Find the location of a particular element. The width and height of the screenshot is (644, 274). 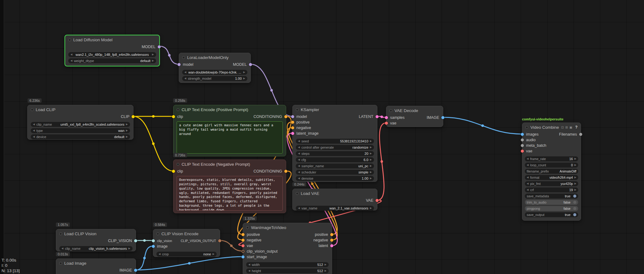

widget-width: ◀ width 512 ▶ is located at coordinates (287, 265).